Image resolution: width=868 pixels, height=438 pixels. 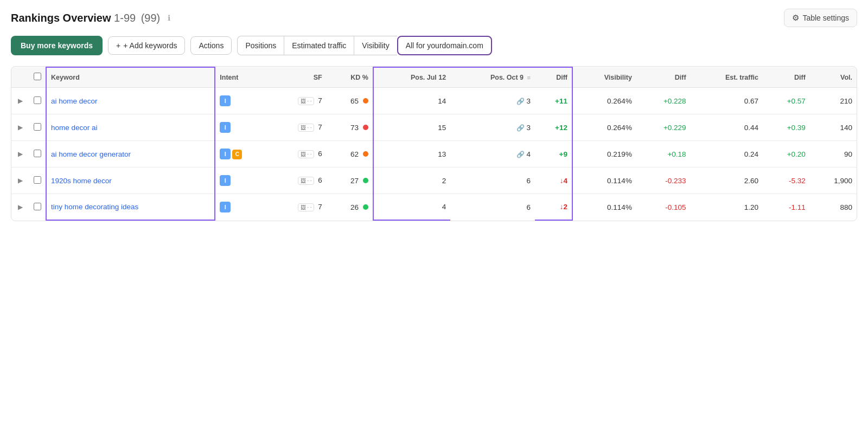 I want to click on header-pos-oct: Pos. Oct 9 ≡, so click(x=493, y=78).